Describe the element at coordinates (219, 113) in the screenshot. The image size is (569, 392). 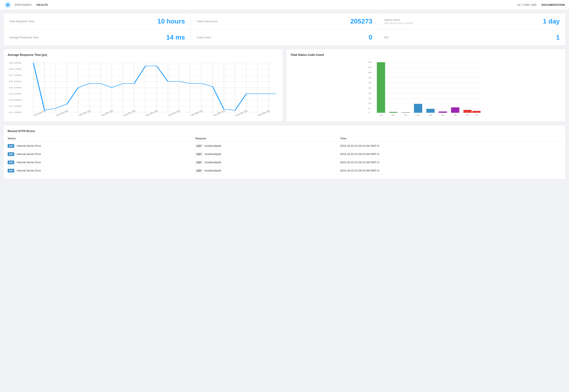
I see `svg-text: 03:06:15` at that location.